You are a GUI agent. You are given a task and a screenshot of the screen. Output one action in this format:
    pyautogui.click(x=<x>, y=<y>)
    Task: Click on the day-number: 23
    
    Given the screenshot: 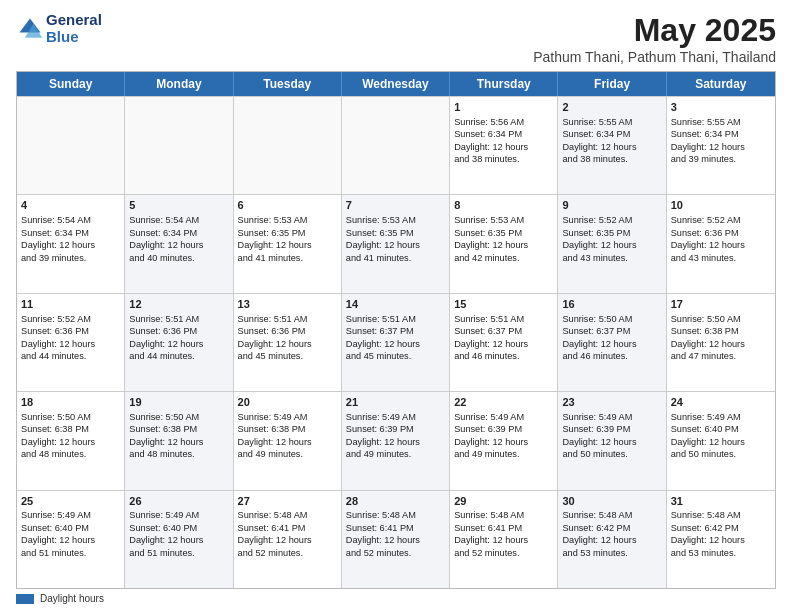 What is the action you would take?
    pyautogui.click(x=612, y=402)
    